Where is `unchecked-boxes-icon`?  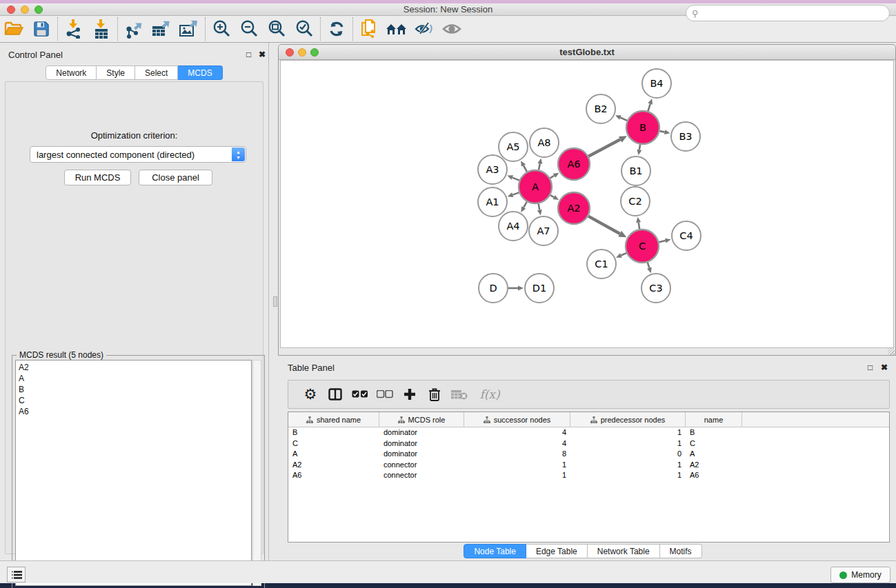 unchecked-boxes-icon is located at coordinates (385, 394).